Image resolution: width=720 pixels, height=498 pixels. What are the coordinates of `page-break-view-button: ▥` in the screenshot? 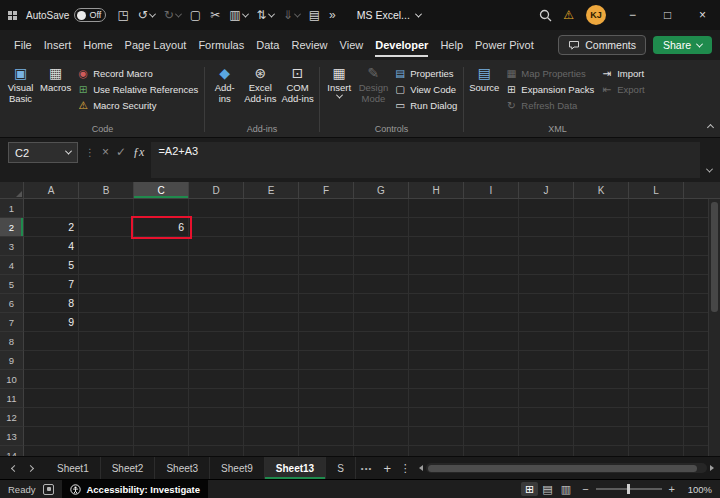 It's located at (566, 489).